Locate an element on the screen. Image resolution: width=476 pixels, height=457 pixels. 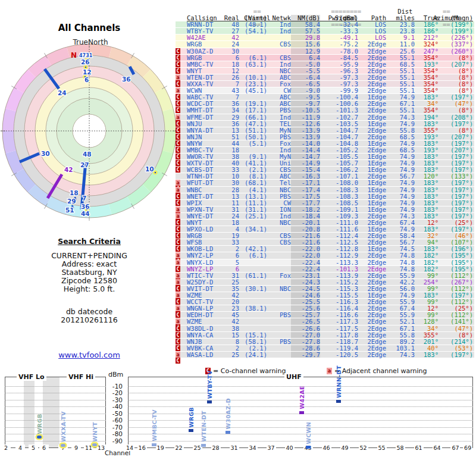
azimuth-true-cell: 193° is located at coordinates (427, 64).